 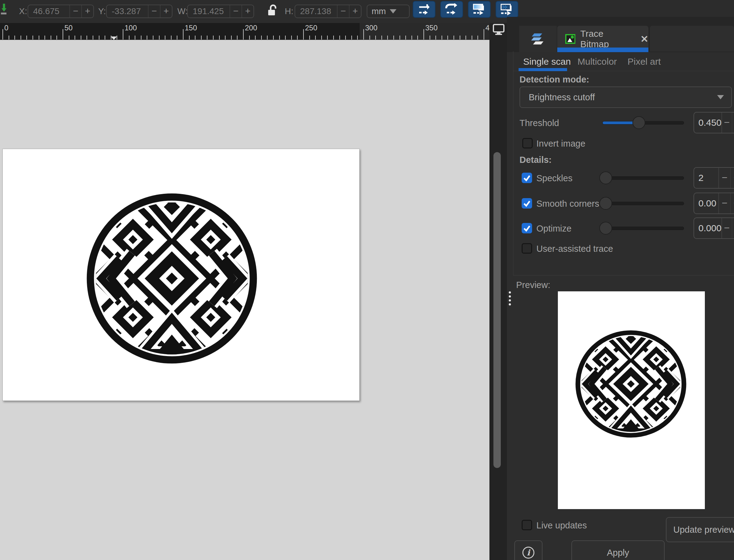 What do you see at coordinates (273, 11) in the screenshot?
I see `lock-ratio-icon` at bounding box center [273, 11].